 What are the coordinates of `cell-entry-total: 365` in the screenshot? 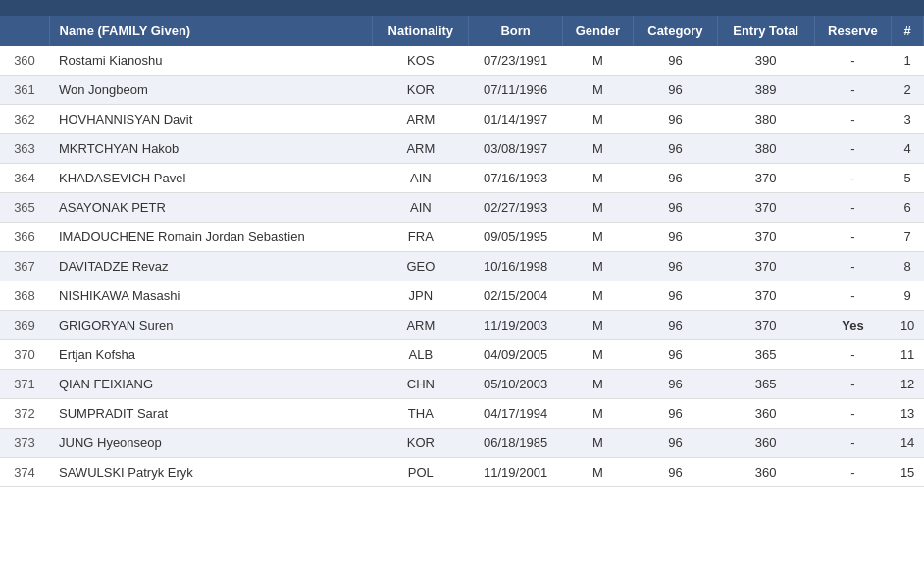 It's located at (765, 384).